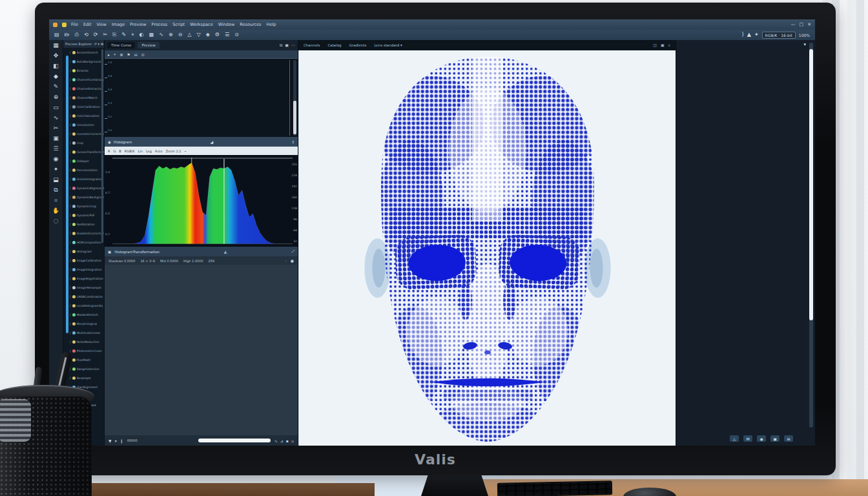 The height and width of the screenshot is (496, 868). Describe the element at coordinates (87, 88) in the screenshot. I see `tree-item: ∕ChannelExtraction` at that location.